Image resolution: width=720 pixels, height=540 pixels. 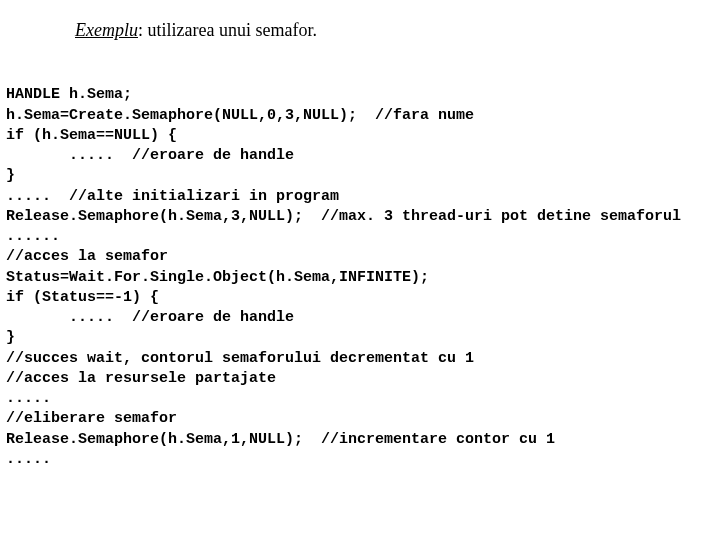 What do you see at coordinates (228, 30) in the screenshot?
I see `heading-rest: : utilizarea unui semafor.` at bounding box center [228, 30].